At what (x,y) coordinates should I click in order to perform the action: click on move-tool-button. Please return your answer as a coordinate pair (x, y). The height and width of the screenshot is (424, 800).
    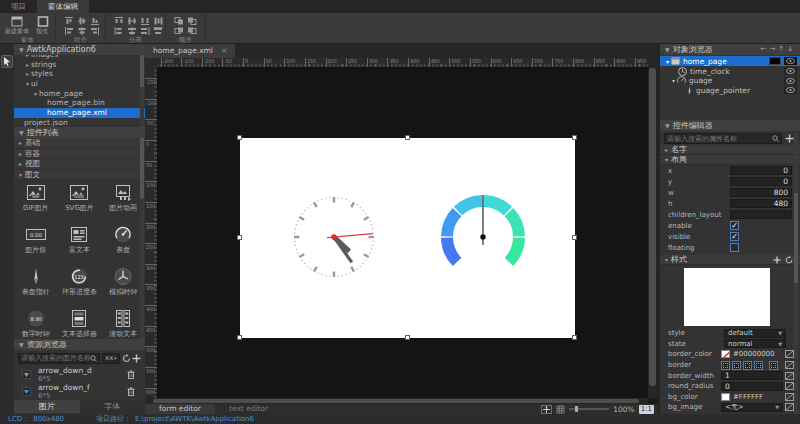
    Looking at the image, I should click on (546, 410).